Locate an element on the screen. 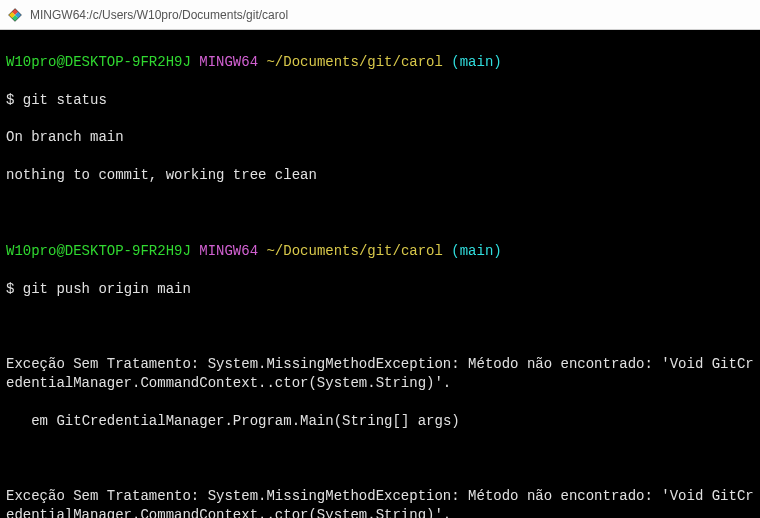 The image size is (760, 518). app-icon is located at coordinates (15, 15).